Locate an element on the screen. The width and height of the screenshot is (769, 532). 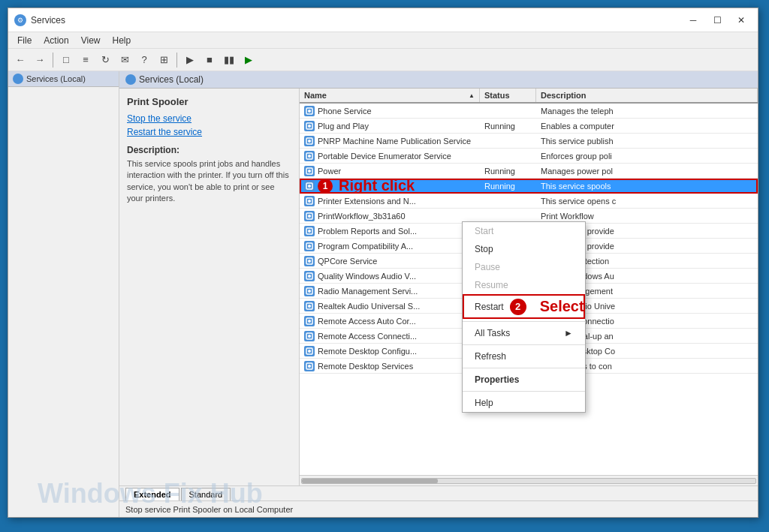
ctx-restart: Restart 2 Select is located at coordinates (524, 306).